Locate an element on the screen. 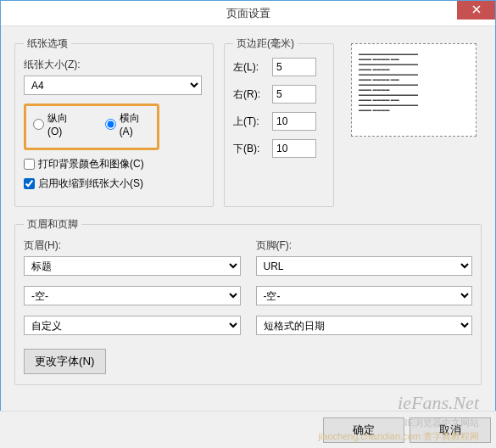 This screenshot has height=448, width=496. margins-group: 页边距(毫米) 左(L): 右(R): 上(T): 下(B): is located at coordinates (279, 122).